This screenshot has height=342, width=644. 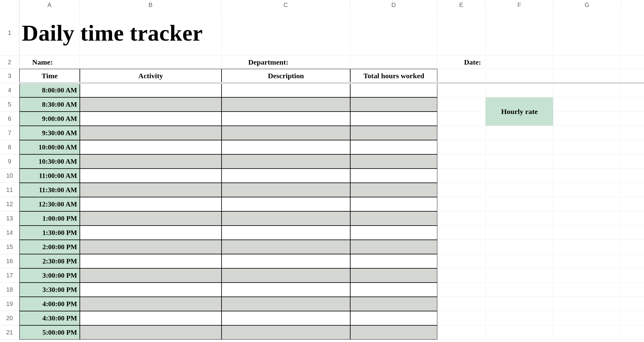 I want to click on row-header-8: 8, so click(x=10, y=147).